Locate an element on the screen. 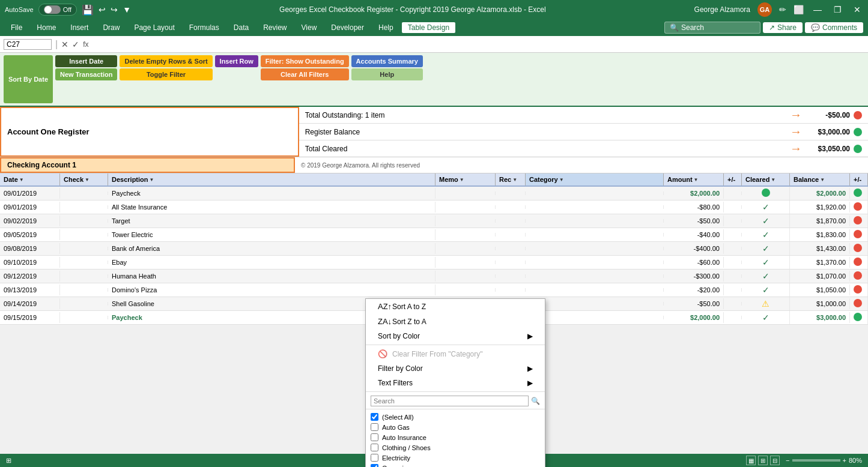 The image size is (868, 467). filter-item-electricity: Electricity is located at coordinates (455, 457).